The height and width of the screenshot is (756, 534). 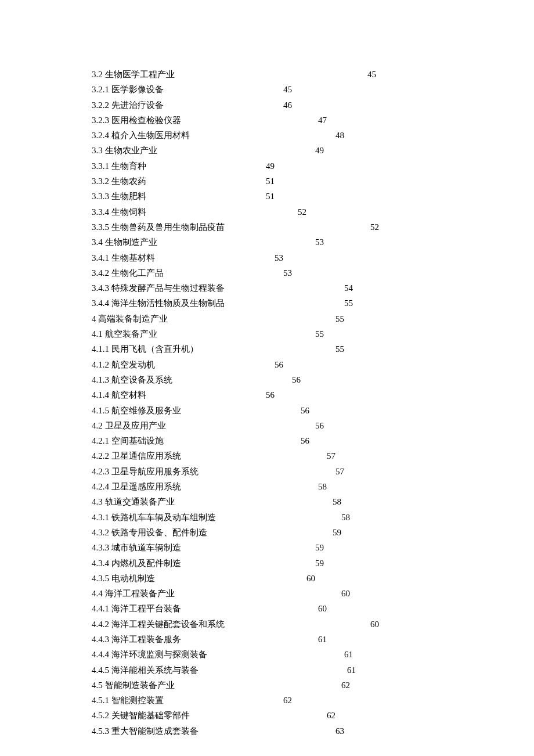 What do you see at coordinates (183, 196) in the screenshot?
I see `toc-entry: 3.3.3 生物肥料51` at bounding box center [183, 196].